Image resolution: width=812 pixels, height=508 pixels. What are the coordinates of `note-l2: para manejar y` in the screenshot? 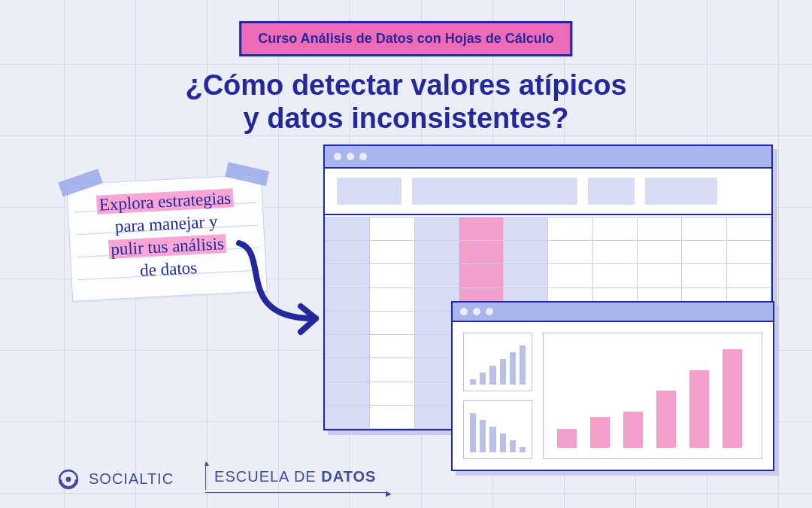 It's located at (166, 224).